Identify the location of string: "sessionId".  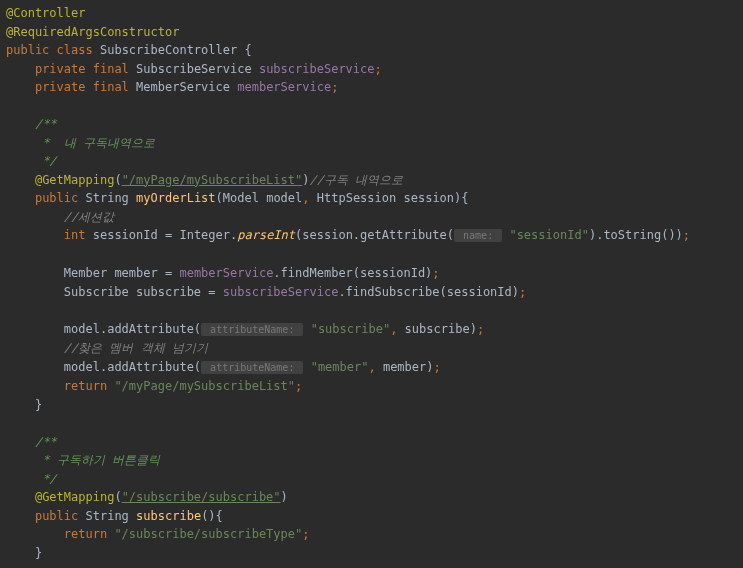
(548, 235).